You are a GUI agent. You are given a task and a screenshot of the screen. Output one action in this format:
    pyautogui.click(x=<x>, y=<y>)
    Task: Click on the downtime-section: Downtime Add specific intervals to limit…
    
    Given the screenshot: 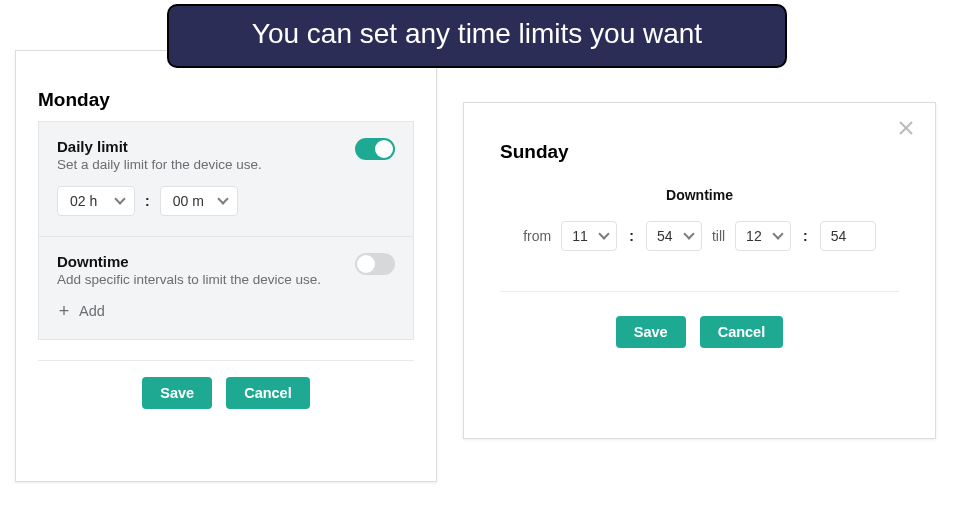 What is the action you would take?
    pyautogui.click(x=226, y=288)
    